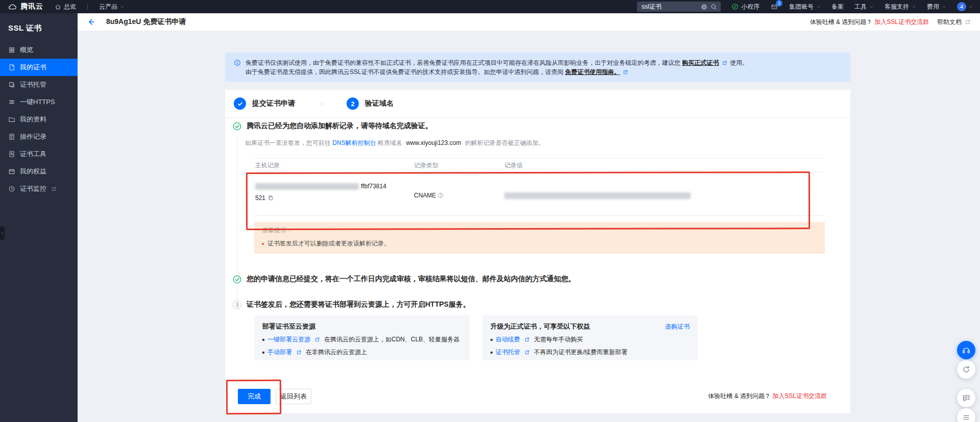  I want to click on search-input, so click(669, 7).